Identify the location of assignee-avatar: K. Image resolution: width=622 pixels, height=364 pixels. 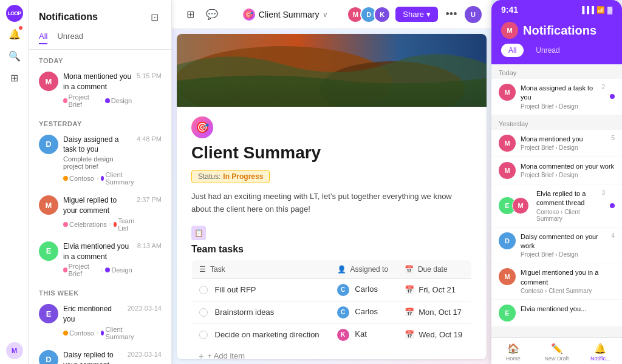
(343, 335).